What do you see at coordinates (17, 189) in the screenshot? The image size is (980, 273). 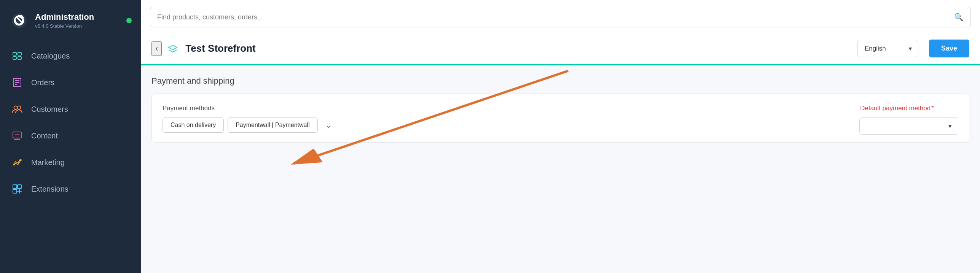 I see `extensions-icon` at bounding box center [17, 189].